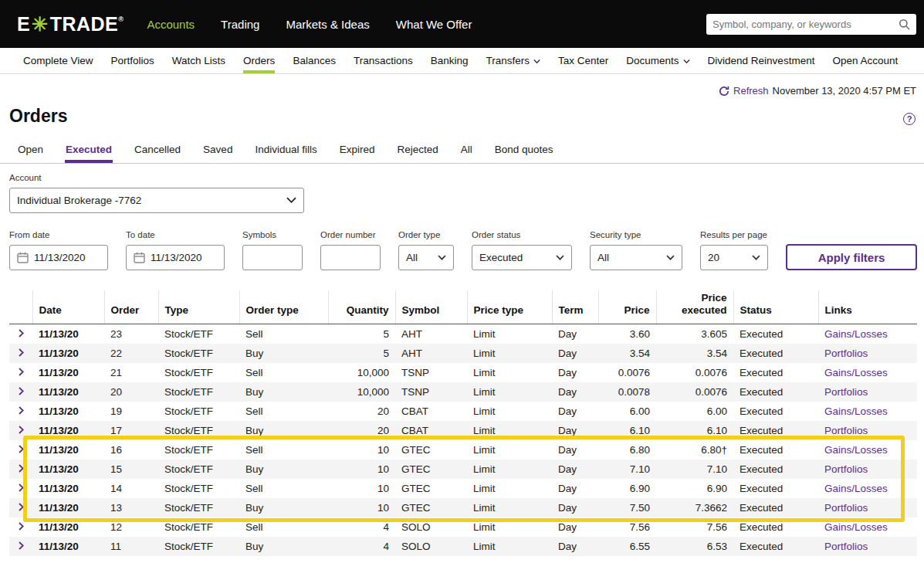  What do you see at coordinates (175, 235) in the screenshot?
I see `filter-label: To date` at bounding box center [175, 235].